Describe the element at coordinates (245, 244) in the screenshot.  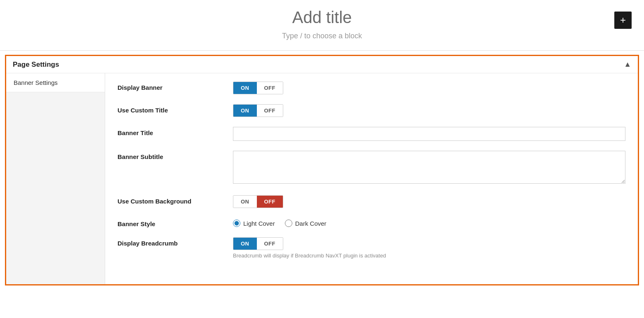
I see `display-breadcrumb-on: ON` at that location.